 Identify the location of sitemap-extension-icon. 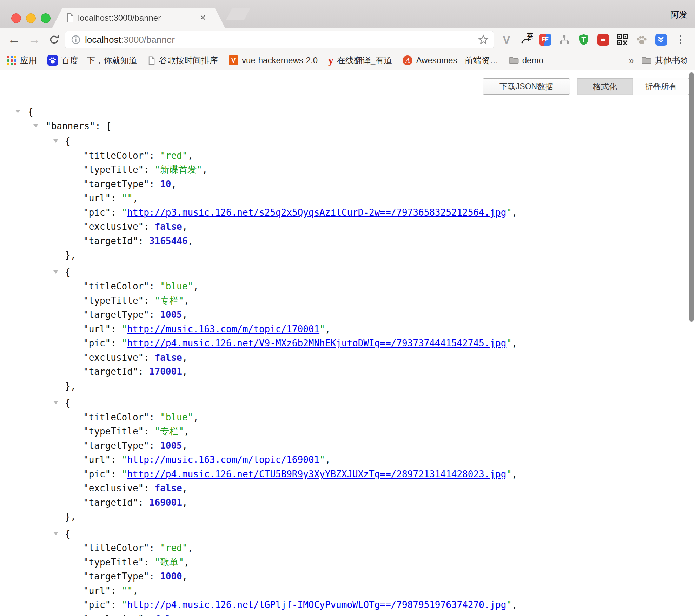
(564, 40).